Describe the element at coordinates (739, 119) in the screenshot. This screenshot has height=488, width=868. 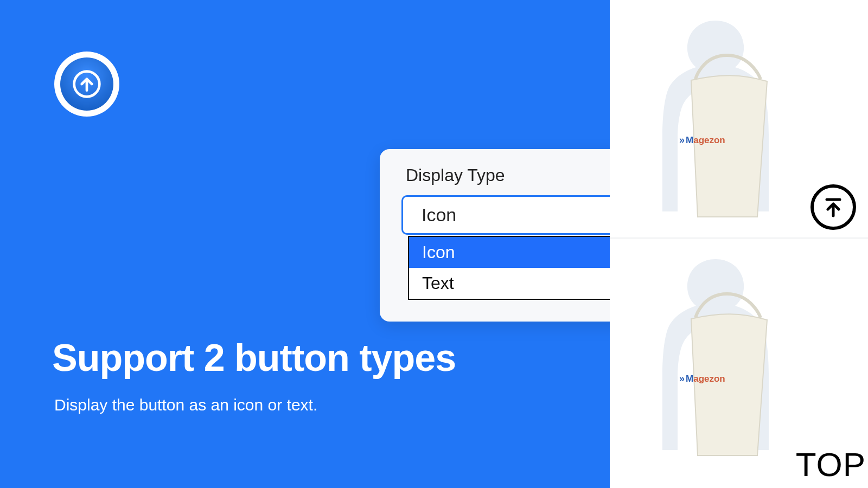
I see `preview-tile-icon: ››Magezon` at that location.